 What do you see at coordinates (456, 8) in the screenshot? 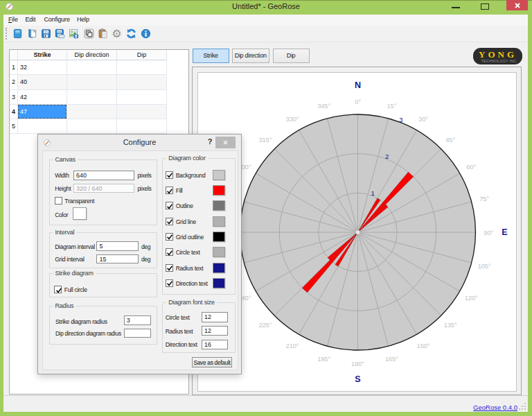
I see `minimize-button` at bounding box center [456, 8].